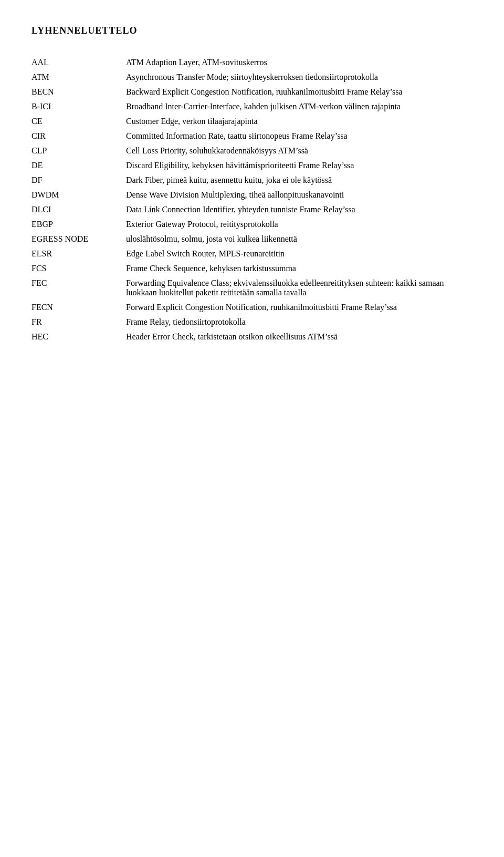 The height and width of the screenshot is (857, 504). I want to click on glossary-row: BECNBackward Explicit Congestion Notific…, so click(252, 92).